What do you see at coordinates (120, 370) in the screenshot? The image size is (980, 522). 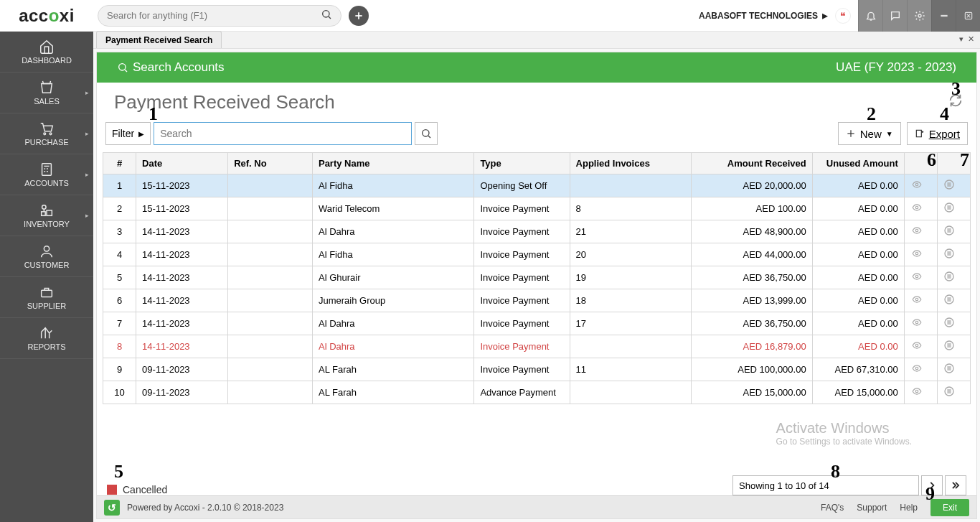 I see `cell-idx: 9` at bounding box center [120, 370].